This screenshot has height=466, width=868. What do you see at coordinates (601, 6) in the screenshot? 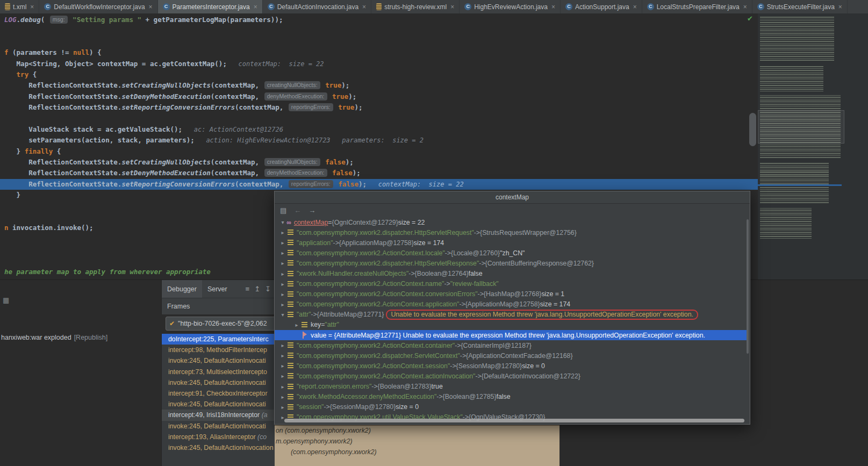
I see `editor-tab: CActionSupport.java×` at bounding box center [601, 6].